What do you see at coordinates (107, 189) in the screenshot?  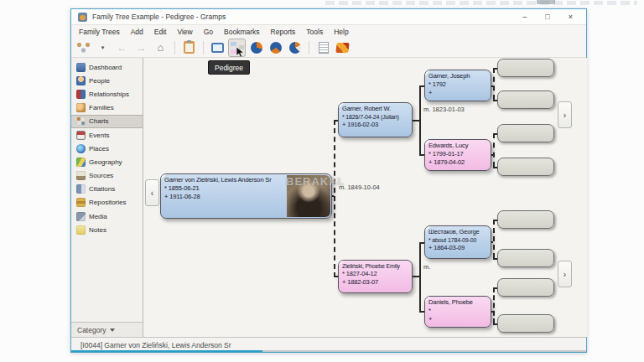 I see `sidebar-item-citations: Citations` at bounding box center [107, 189].